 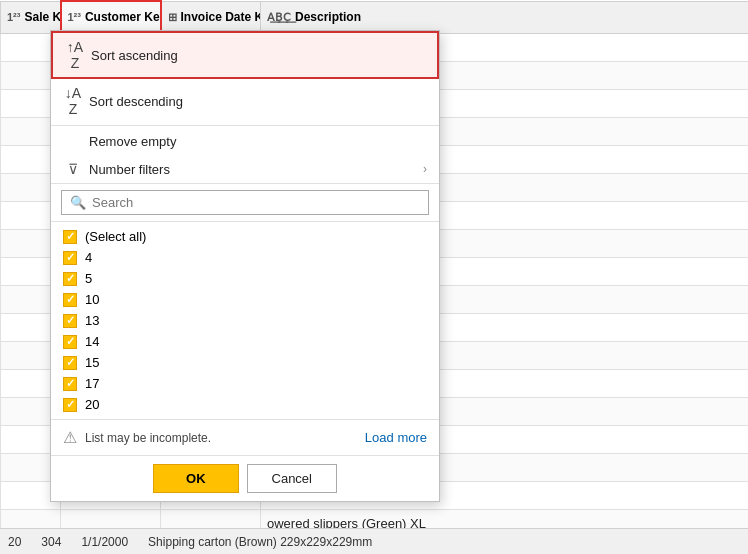 I want to click on search-input, so click(x=256, y=202).